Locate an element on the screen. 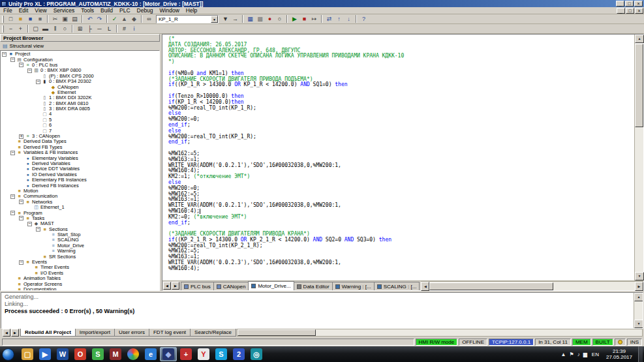  clock: 21:39 27.05.2017 is located at coordinates (619, 354).